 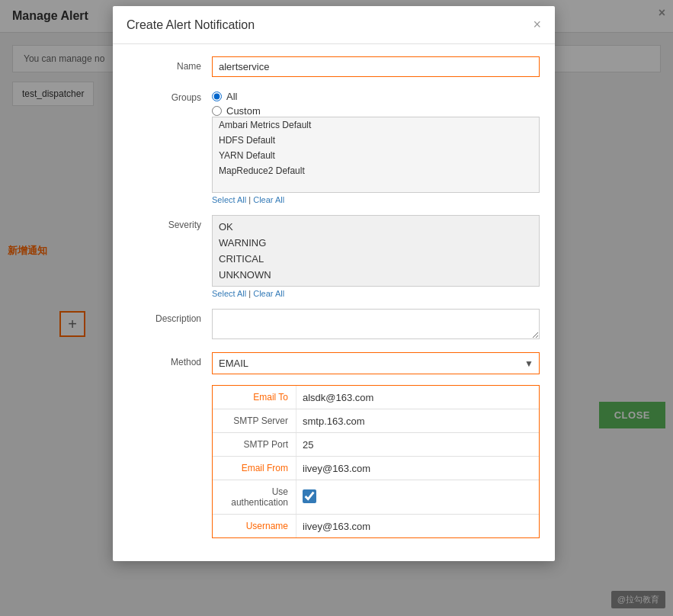 I want to click on groups-select-links: Select All | Clear All, so click(x=376, y=200).